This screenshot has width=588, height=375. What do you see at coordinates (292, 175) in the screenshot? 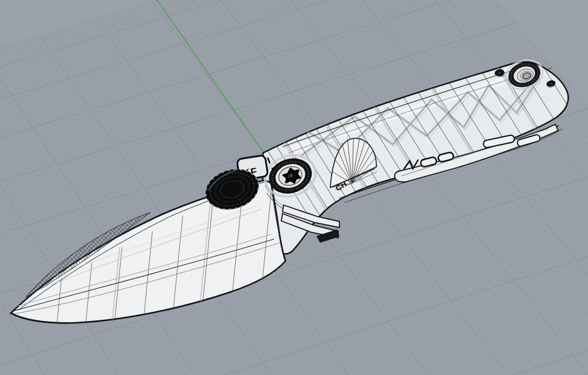
I see `torx-glint` at bounding box center [292, 175].